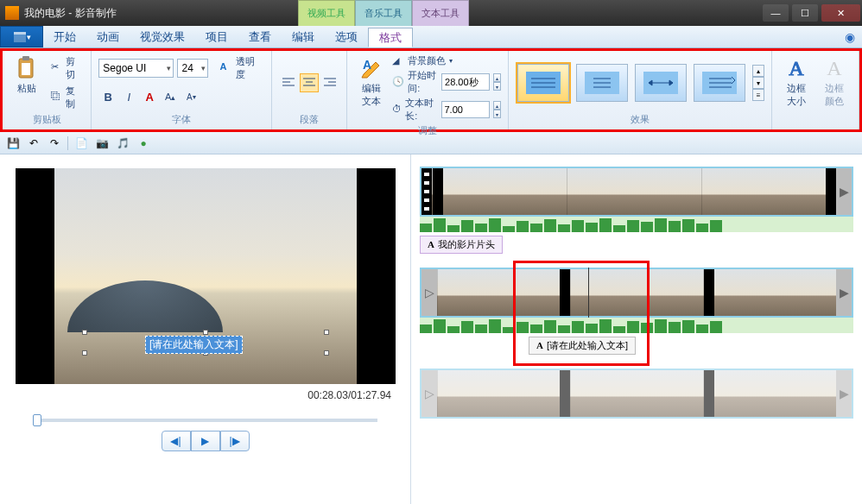  Describe the element at coordinates (206, 395) in the screenshot. I see `time-display: 00:28.03/01:27.94` at that location.